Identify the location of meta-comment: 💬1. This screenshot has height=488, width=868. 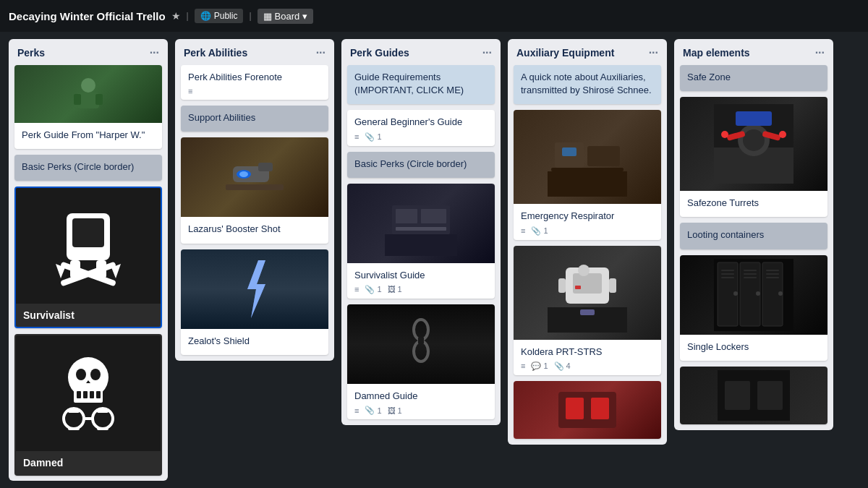
(540, 366).